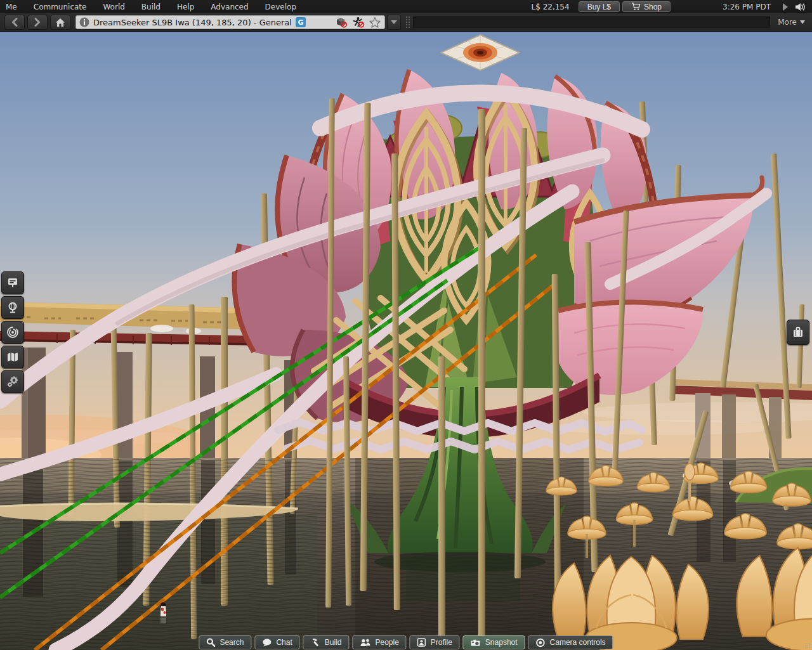 The image size is (812, 650). Describe the element at coordinates (13, 357) in the screenshot. I see `world-map-icon` at that location.